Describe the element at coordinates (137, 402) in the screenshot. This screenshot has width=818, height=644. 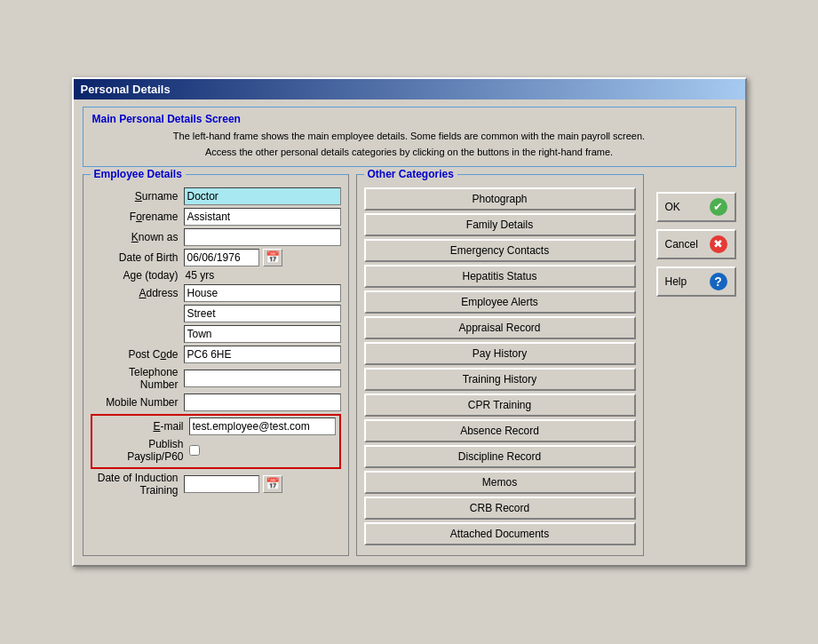
I see `mobile-label: Mobile Number` at that location.